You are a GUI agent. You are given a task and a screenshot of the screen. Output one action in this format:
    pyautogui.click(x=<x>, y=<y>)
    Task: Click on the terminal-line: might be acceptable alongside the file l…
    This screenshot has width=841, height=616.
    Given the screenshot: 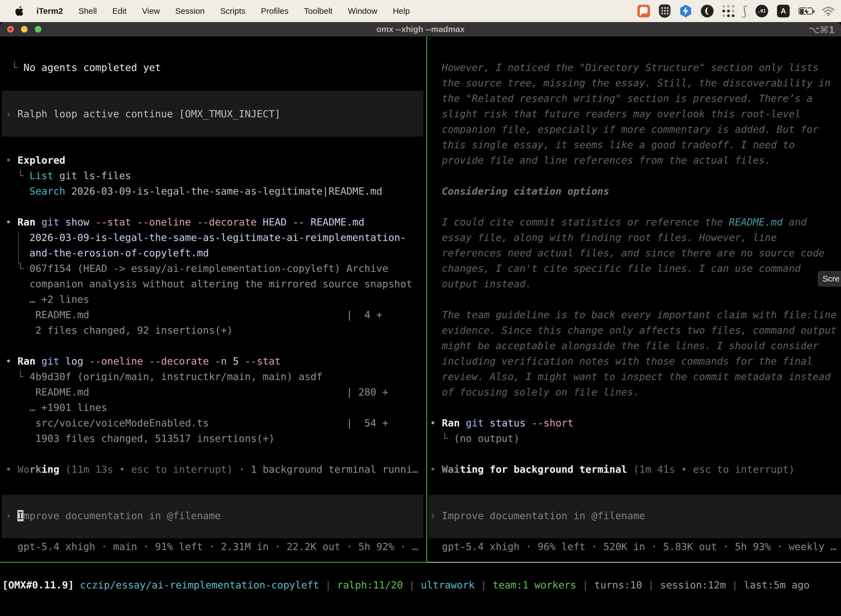 What is the action you would take?
    pyautogui.click(x=624, y=346)
    